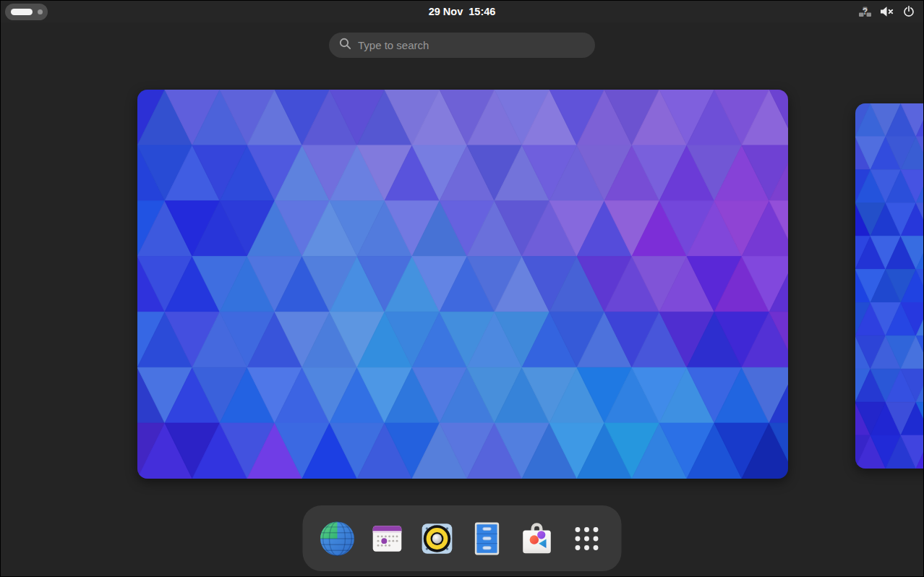  Describe the element at coordinates (462, 12) in the screenshot. I see `top-bar: 29 Nov 15:46 ?` at that location.